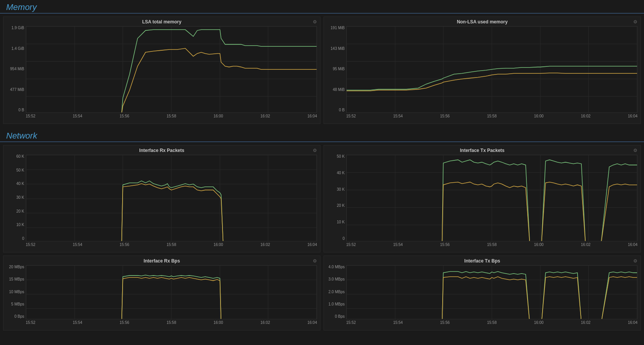  I want to click on y-label: 60 K, so click(15, 157).